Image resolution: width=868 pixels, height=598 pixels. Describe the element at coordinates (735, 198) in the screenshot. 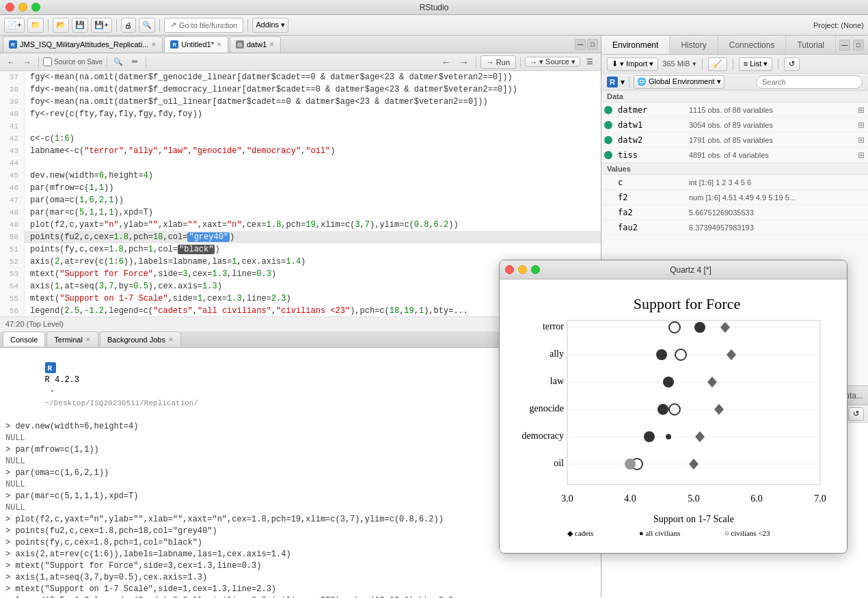

I see `env-item-f2: f2 num [1:6] 4.51 4.49 4.9 5.19 5...` at that location.